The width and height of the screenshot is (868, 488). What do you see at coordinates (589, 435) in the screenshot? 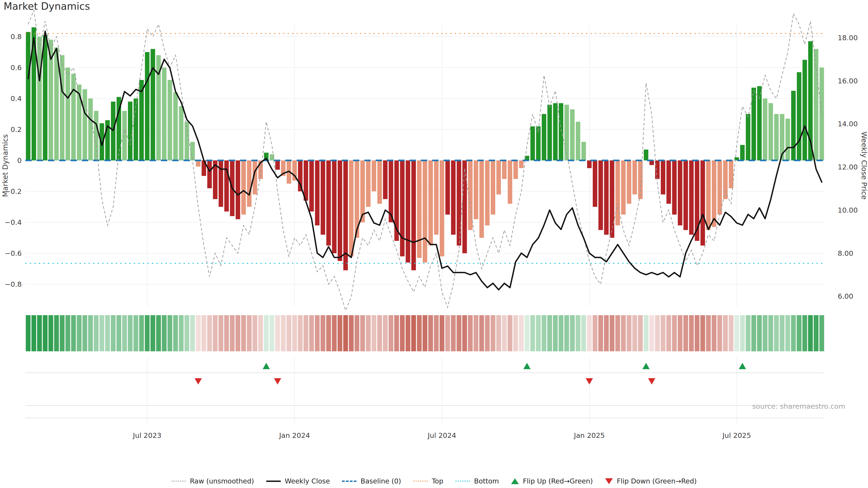
I see `svg-text: Jan 2025` at bounding box center [589, 435].